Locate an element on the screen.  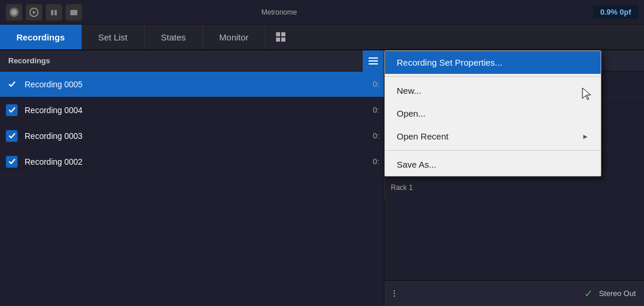
tab-bar: Recordings Set List States Monitor is located at coordinates (322, 38).